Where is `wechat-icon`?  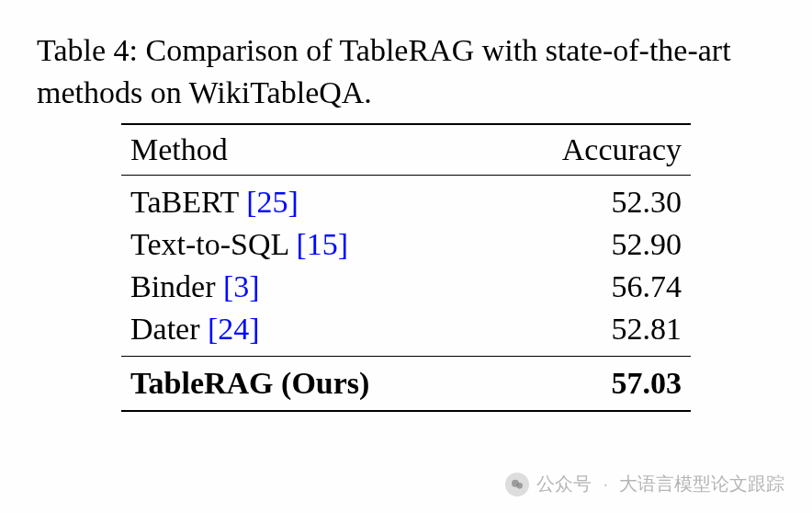 wechat-icon is located at coordinates (517, 484).